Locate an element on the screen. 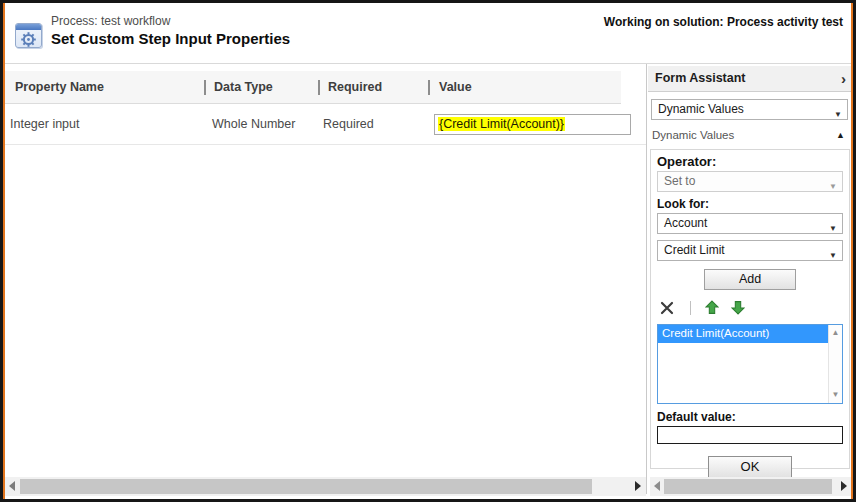 The image size is (856, 502). move-down-arrow-icon is located at coordinates (738, 308).